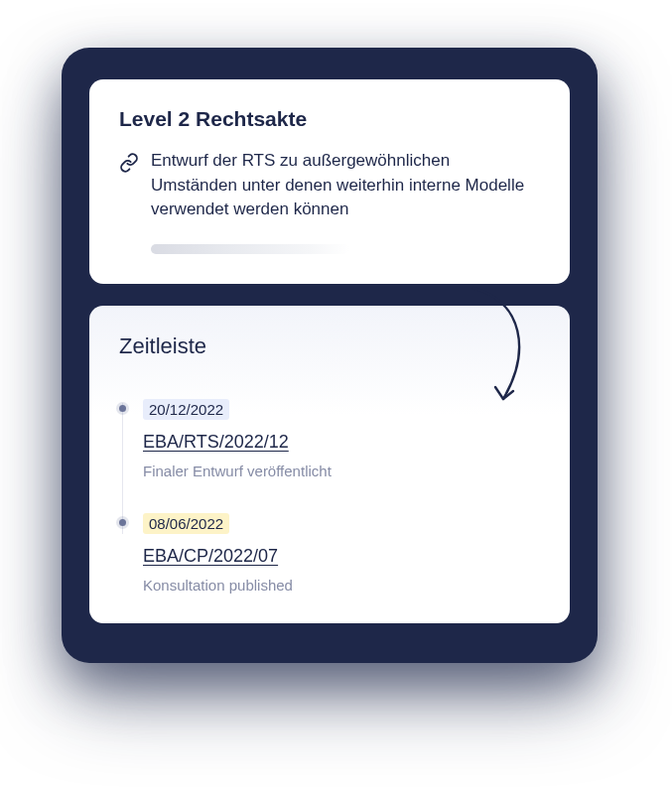 Image resolution: width=672 pixels, height=795 pixels. I want to click on timeline-title: Zeitleiste, so click(330, 346).